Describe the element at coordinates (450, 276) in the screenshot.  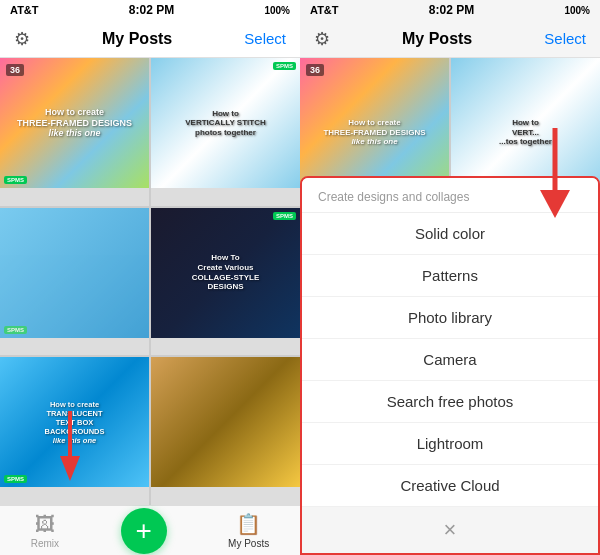
I see `dropdown-item-patterns: Patterns` at that location.